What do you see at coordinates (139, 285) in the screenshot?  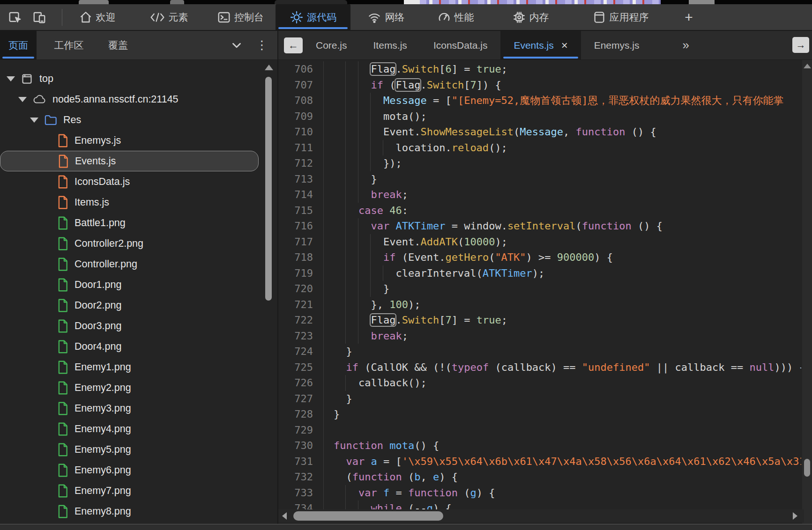 I see `tree-item-door1-png: Door1.png` at bounding box center [139, 285].